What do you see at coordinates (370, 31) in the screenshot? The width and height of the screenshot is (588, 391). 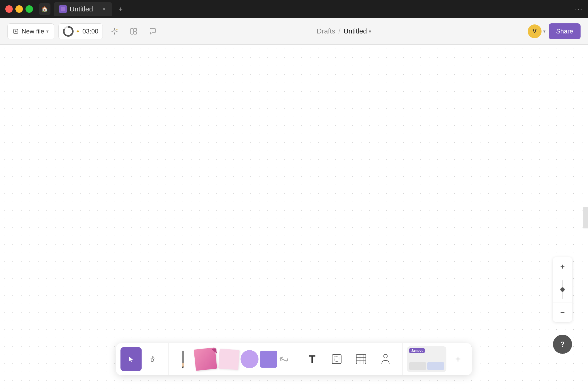 I see `breadcrumb-chevron-icon: ▾` at bounding box center [370, 31].